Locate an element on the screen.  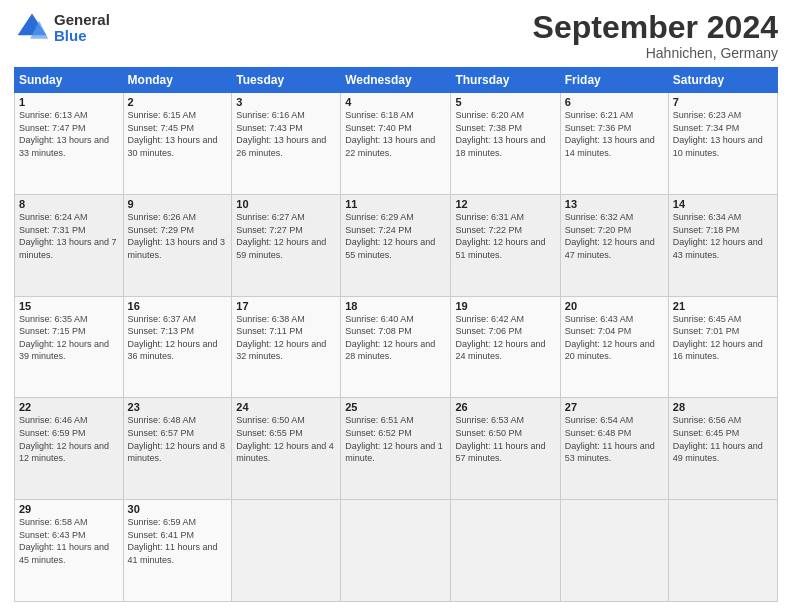
calendar-cell: 28Sunrise: 6:56 AMSunset: 6:45 PMDayligh… is located at coordinates (722, 449).